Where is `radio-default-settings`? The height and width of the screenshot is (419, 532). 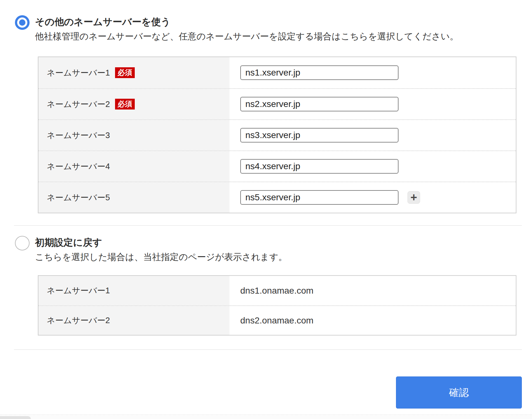 radio-default-settings is located at coordinates (22, 243).